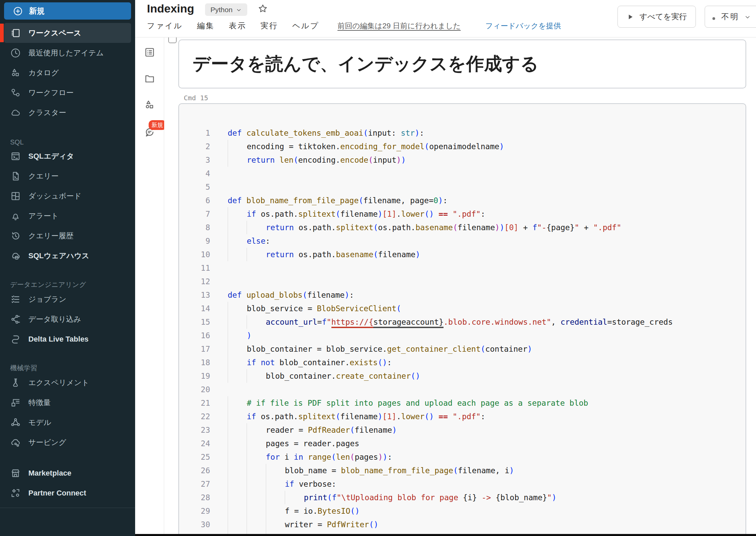 Image resolution: width=756 pixels, height=536 pixels. I want to click on code-line: 9else:, so click(462, 241).